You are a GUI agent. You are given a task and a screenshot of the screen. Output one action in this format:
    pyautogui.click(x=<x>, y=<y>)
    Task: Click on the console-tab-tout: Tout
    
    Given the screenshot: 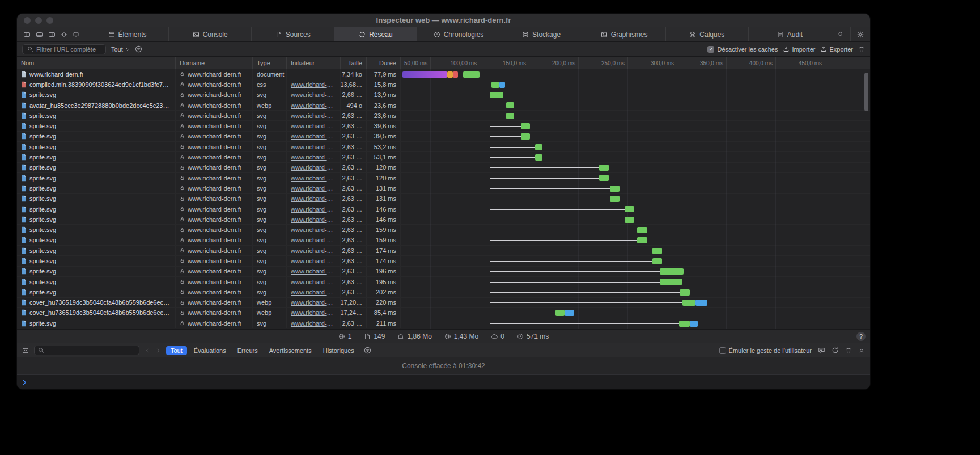 What is the action you would take?
    pyautogui.click(x=177, y=351)
    